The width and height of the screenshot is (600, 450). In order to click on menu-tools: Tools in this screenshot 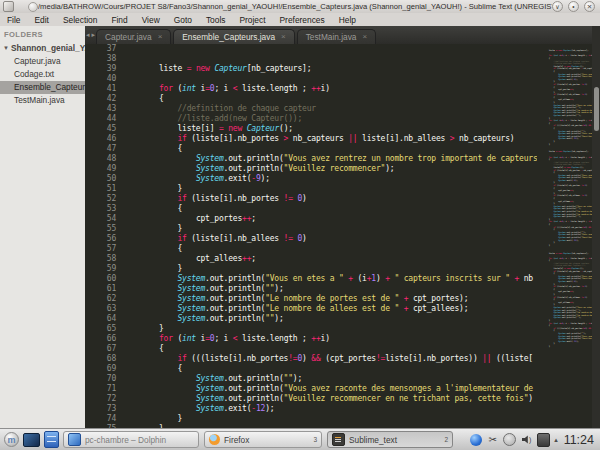, I will do `click(216, 20)`.